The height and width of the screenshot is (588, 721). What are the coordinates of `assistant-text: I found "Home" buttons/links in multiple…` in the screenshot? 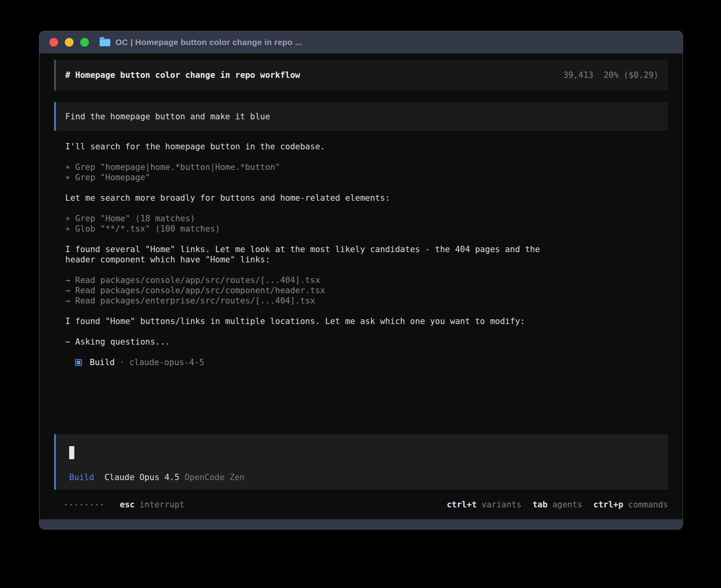 It's located at (367, 321).